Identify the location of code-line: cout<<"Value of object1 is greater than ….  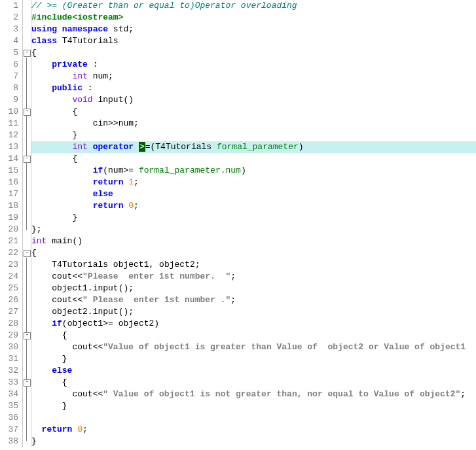
(254, 347).